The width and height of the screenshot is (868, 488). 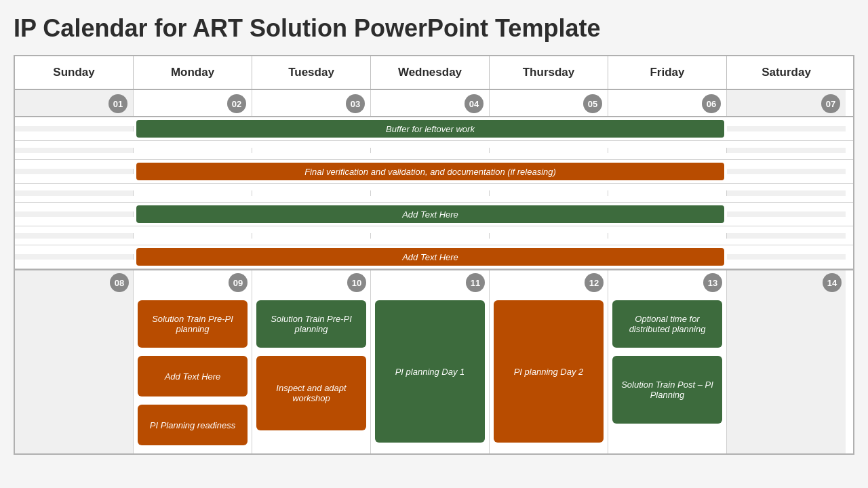 I want to click on inspect-adapt-card: Inspect and adapt workshop, so click(x=311, y=393).